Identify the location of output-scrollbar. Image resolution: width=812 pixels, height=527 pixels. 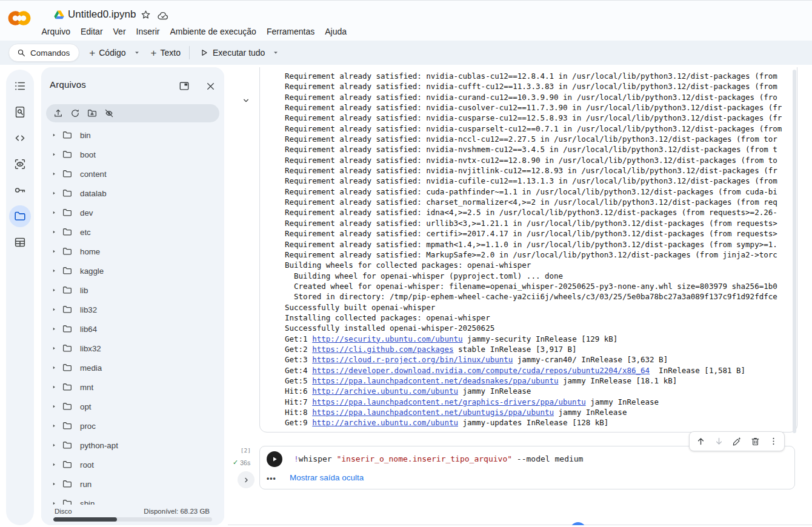
(794, 251).